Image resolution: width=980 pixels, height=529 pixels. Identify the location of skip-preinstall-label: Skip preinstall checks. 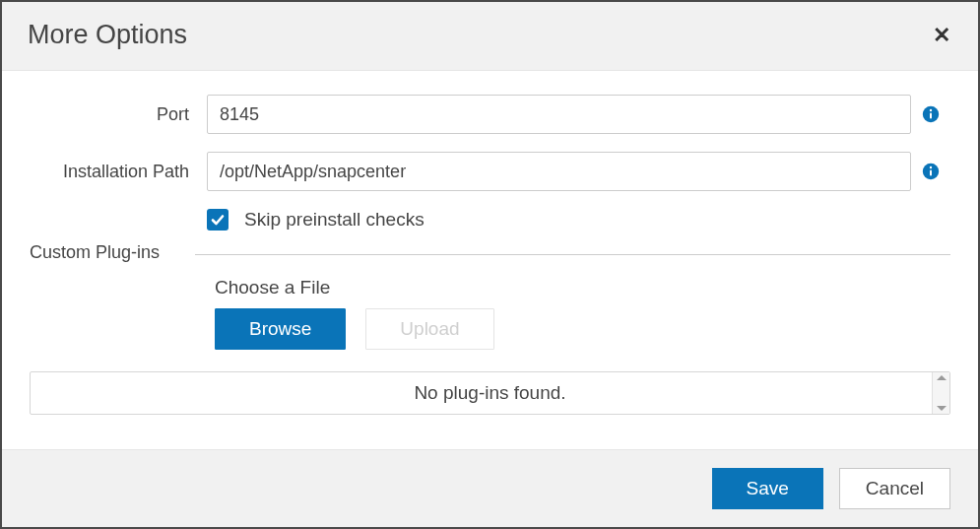
(335, 220).